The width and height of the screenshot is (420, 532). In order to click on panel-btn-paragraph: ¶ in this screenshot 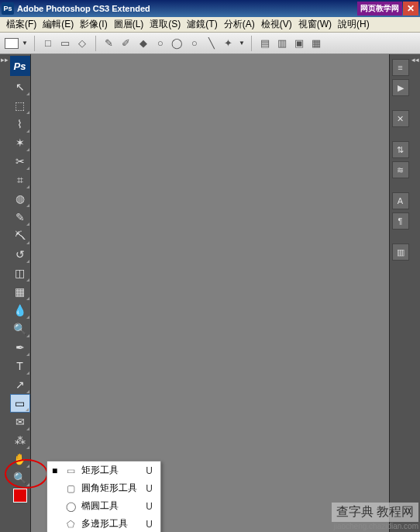, I will do `click(401, 221)`.